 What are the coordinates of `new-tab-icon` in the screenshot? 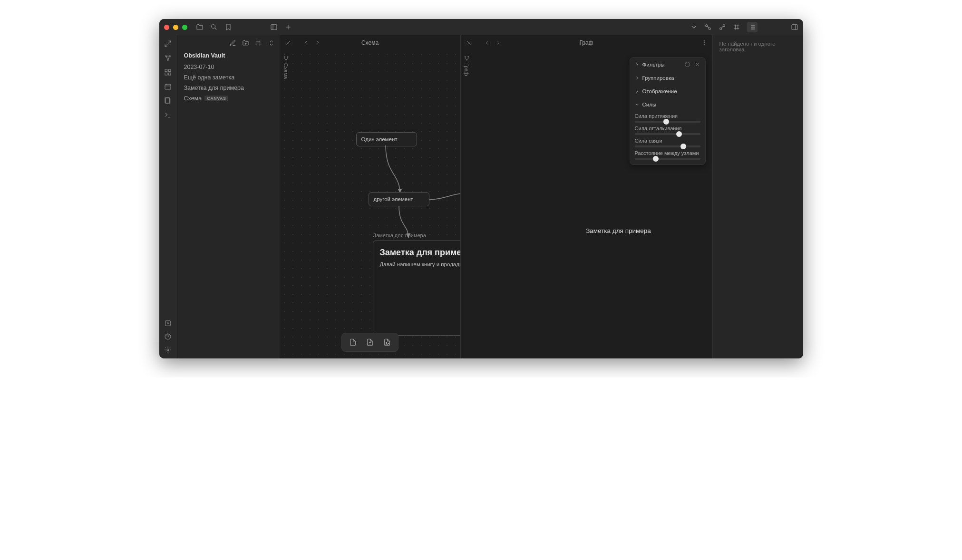 It's located at (288, 27).